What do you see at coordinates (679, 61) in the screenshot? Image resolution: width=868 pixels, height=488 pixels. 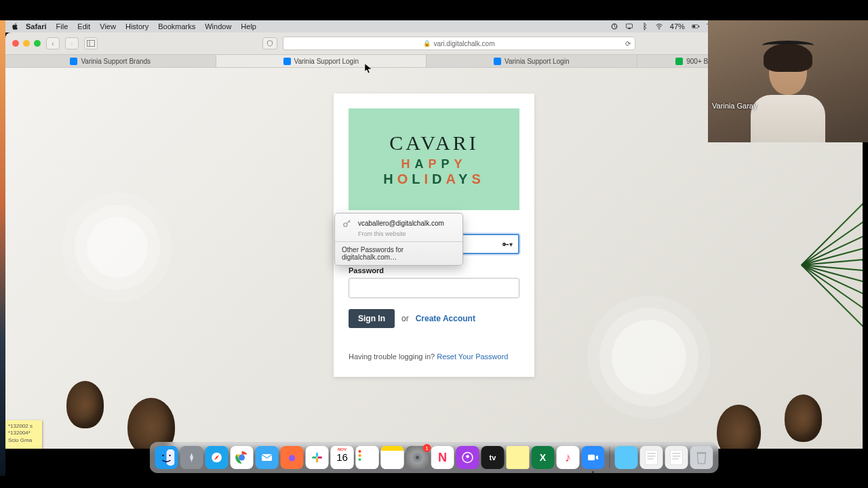 I see `tab-favicon` at bounding box center [679, 61].